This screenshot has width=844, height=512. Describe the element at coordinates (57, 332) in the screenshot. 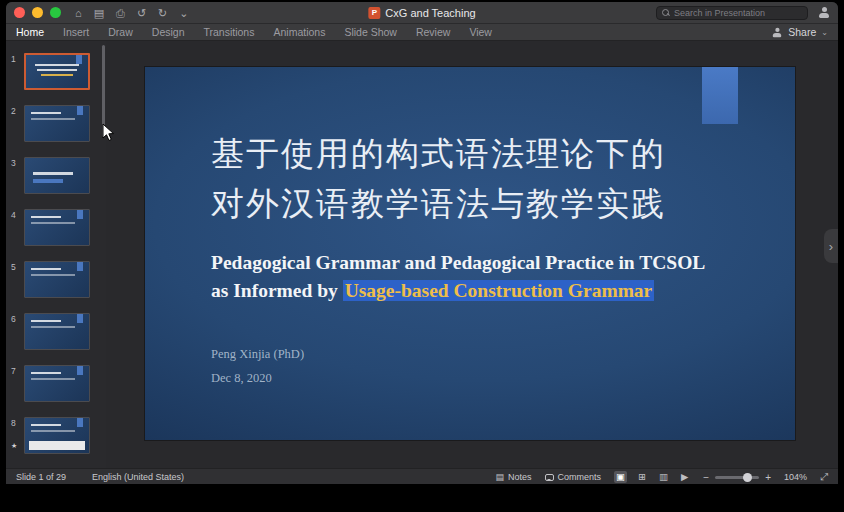

I see `slide-6-thumbnail` at that location.